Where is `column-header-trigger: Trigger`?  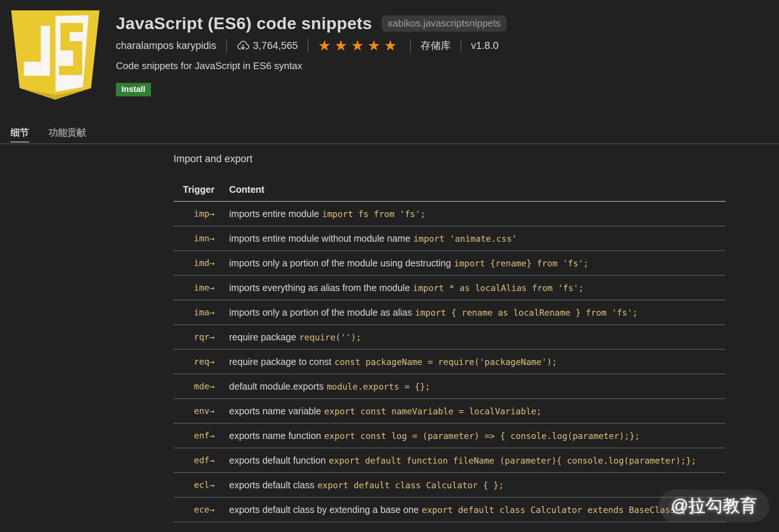 column-header-trigger: Trigger is located at coordinates (194, 192).